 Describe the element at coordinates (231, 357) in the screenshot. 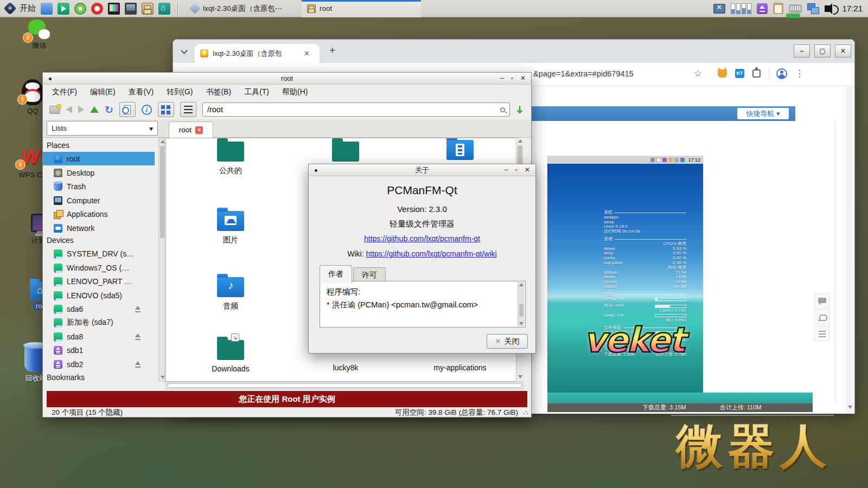

I see `folder-item: ↘ Downloads` at that location.